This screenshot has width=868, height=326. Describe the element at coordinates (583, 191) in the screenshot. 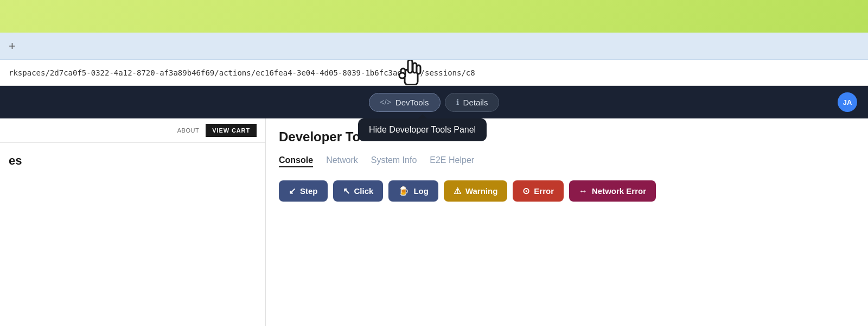

I see `network-error-icon: ↔` at that location.